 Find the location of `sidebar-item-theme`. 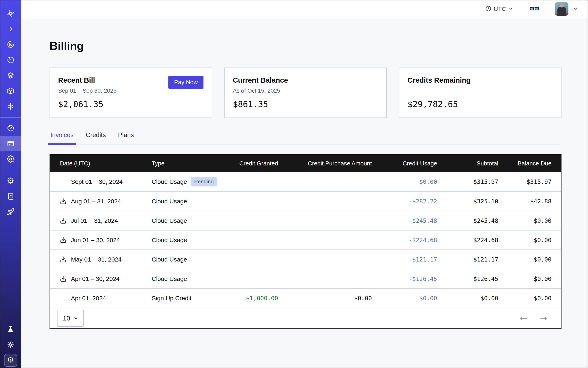

sidebar-item-theme is located at coordinates (11, 345).